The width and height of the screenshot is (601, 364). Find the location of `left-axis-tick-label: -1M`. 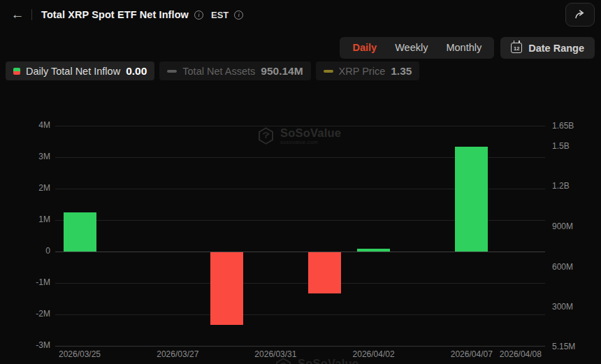

left-axis-tick-label: -1M is located at coordinates (25, 282).